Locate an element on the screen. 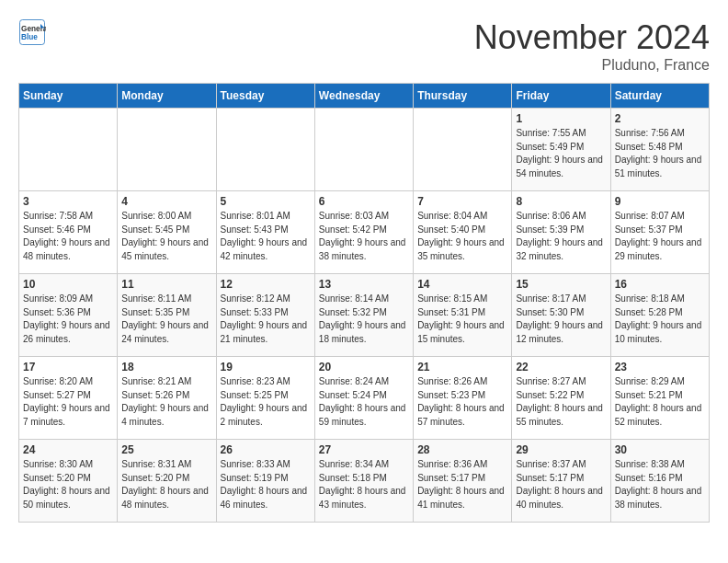 This screenshot has height=563, width=728. day-info: Sunrise: 8:11 AMSunset: 5:35 PMDaylight:… is located at coordinates (166, 319).